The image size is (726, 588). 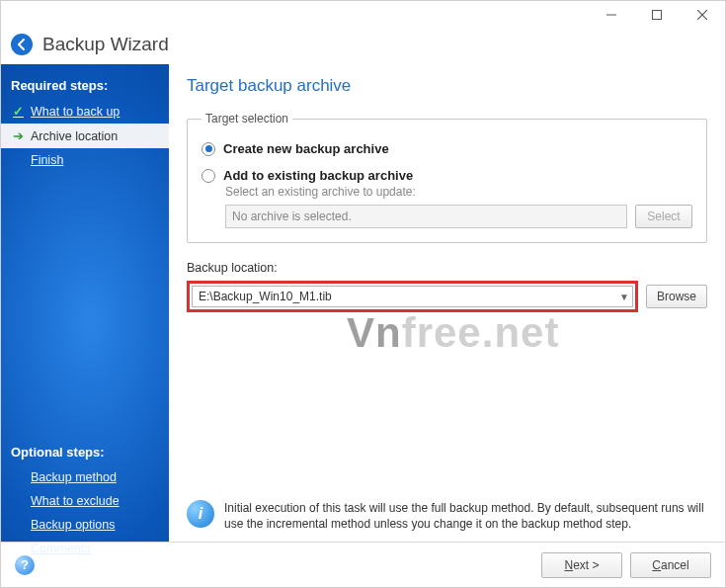 What do you see at coordinates (85, 136) in the screenshot?
I see `step-archive-location: Archive location` at bounding box center [85, 136].